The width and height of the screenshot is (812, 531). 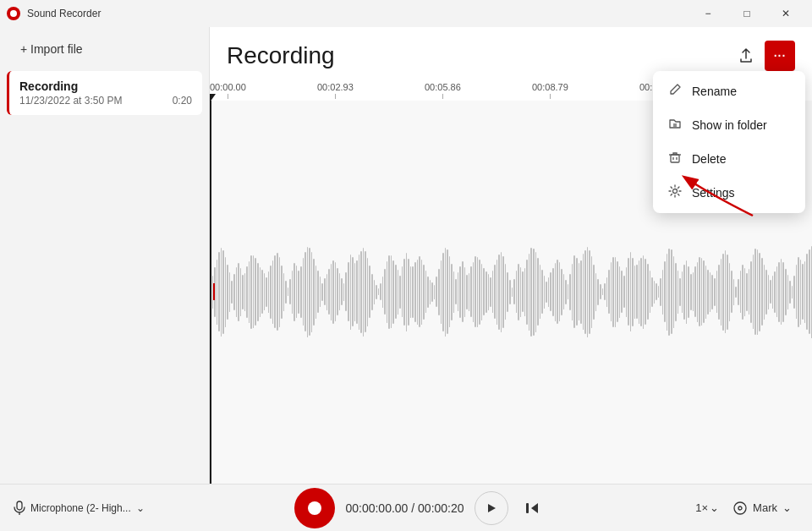 What do you see at coordinates (747, 14) in the screenshot?
I see `maximize-button: □` at bounding box center [747, 14].